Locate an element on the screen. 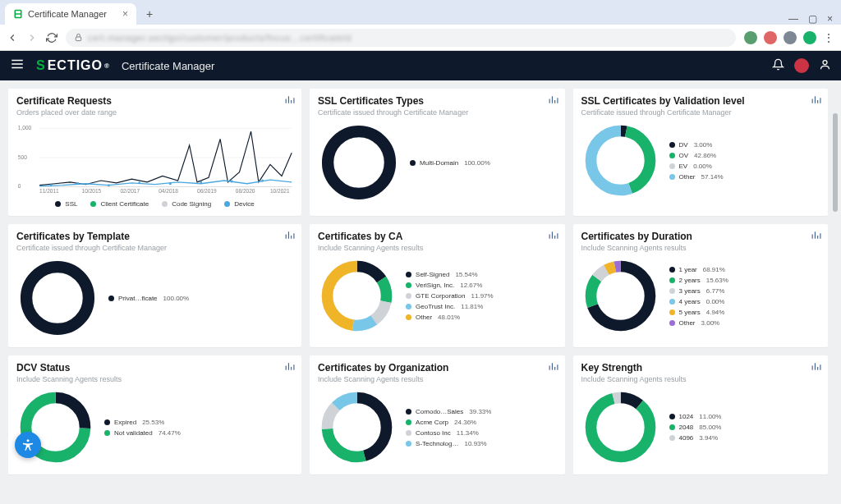 This screenshot has width=841, height=504. svg-text: 10/2021 is located at coordinates (280, 190).